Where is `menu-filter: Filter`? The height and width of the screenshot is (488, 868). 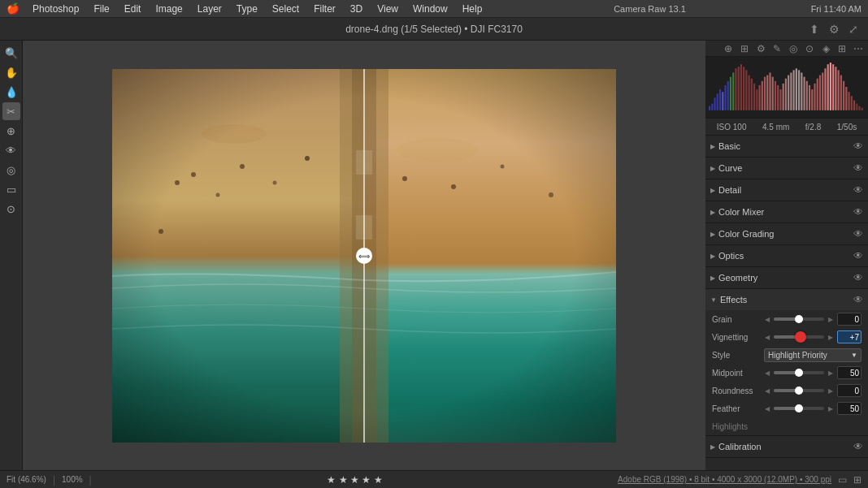 menu-filter: Filter is located at coordinates (325, 9).